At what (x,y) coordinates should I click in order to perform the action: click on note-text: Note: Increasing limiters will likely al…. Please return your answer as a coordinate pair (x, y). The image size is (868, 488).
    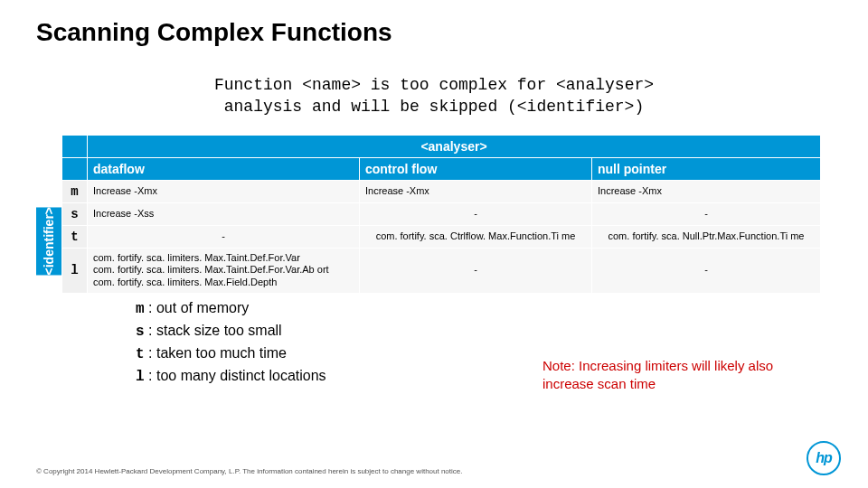
    Looking at the image, I should click on (678, 374).